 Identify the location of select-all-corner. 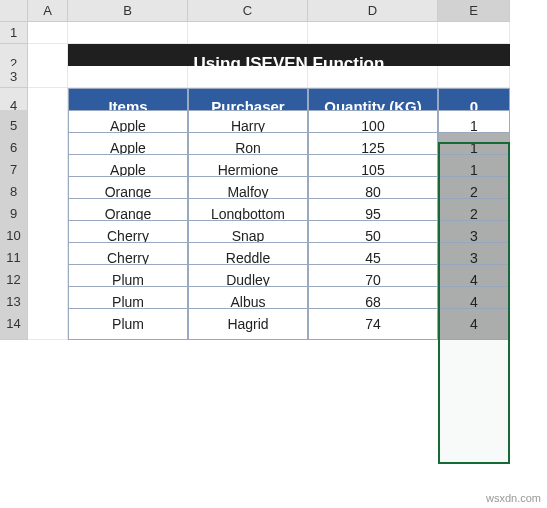
(14, 11).